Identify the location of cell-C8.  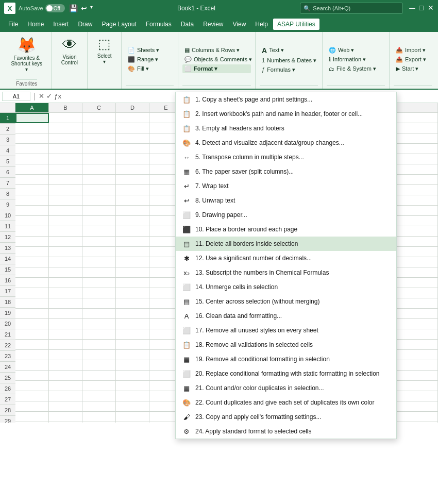
(99, 190).